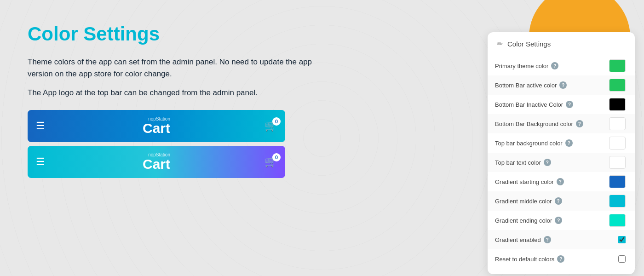 Image resolution: width=644 pixels, height=276 pixels. What do you see at coordinates (561, 259) in the screenshot?
I see `color-row-10: Reset to default colors?` at bounding box center [561, 259].